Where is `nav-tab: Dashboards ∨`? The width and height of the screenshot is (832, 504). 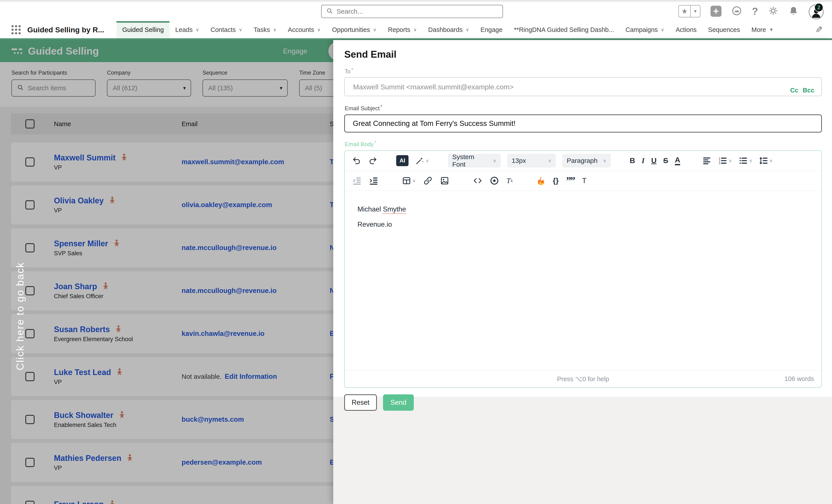 nav-tab: Dashboards ∨ is located at coordinates (448, 30).